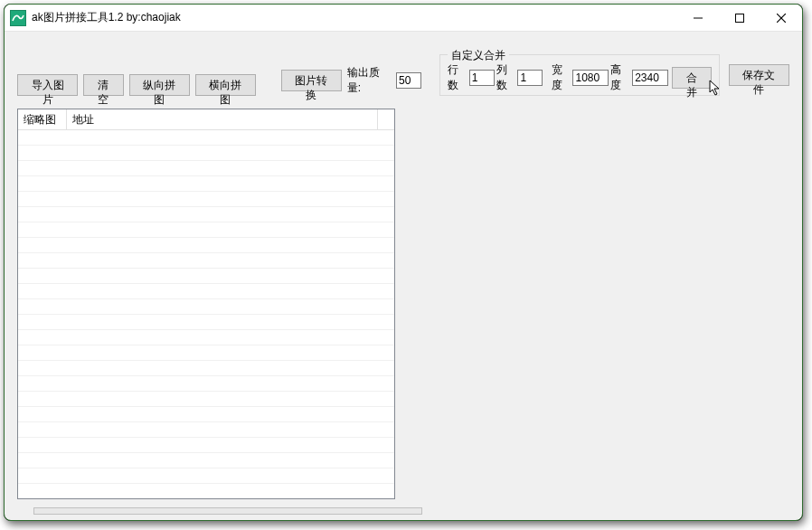  I want to click on status-bar, so click(228, 511).